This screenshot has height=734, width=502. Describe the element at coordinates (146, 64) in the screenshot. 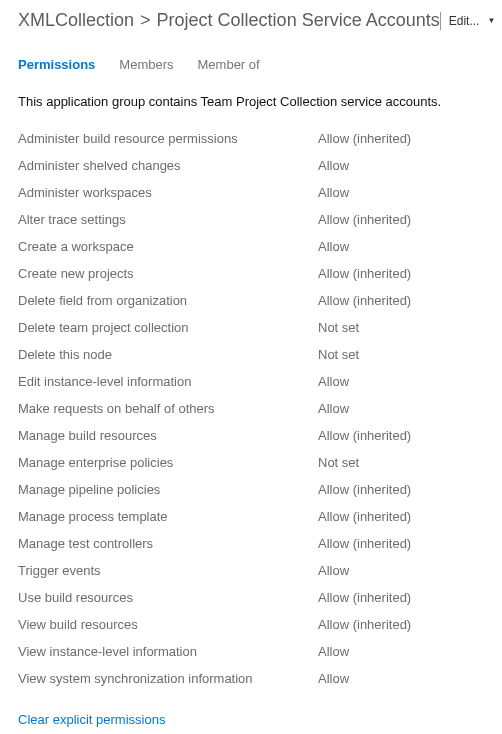

I see `tab-members: Members` at that location.